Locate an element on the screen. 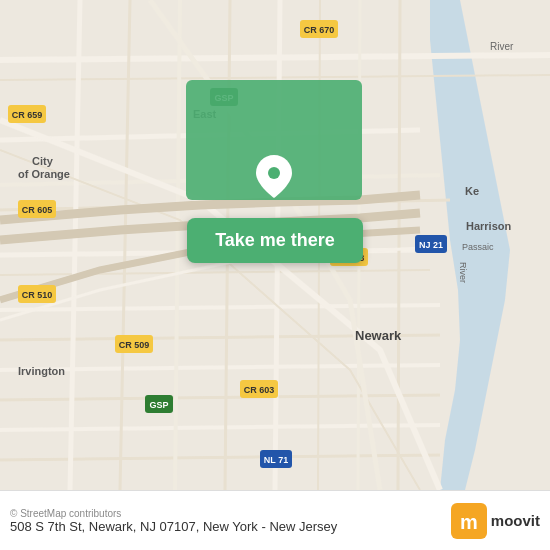  svg-text: Newark is located at coordinates (378, 336).